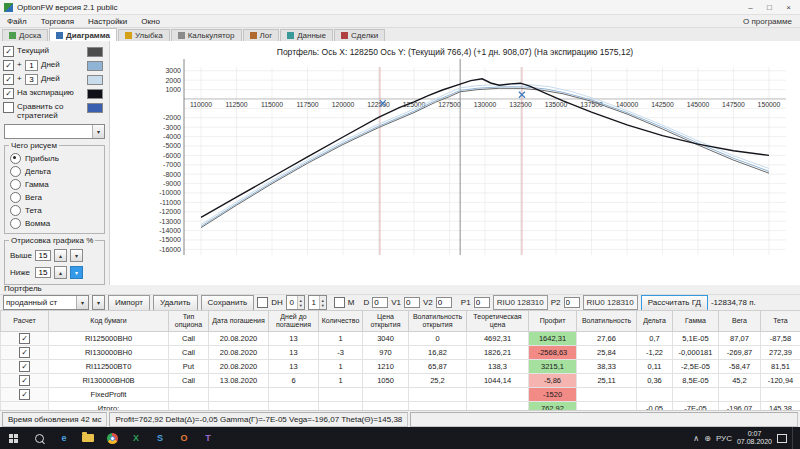 This screenshot has height=449, width=800. What do you see at coordinates (136, 438) in the screenshot?
I see `excel-icon: X` at bounding box center [136, 438].